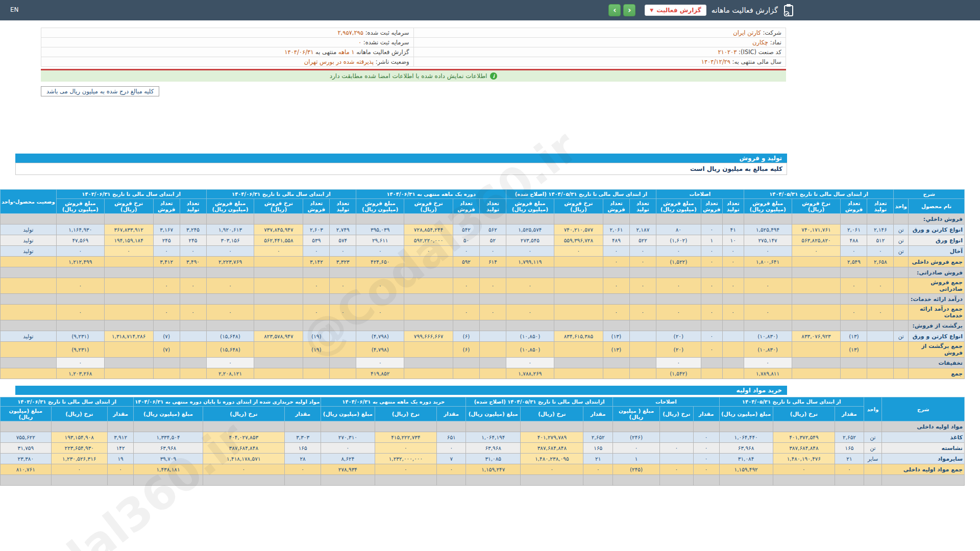 This screenshot has width=980, height=551. I want to click on section-bar-production-sales: تولید و فروش, so click(401, 158).